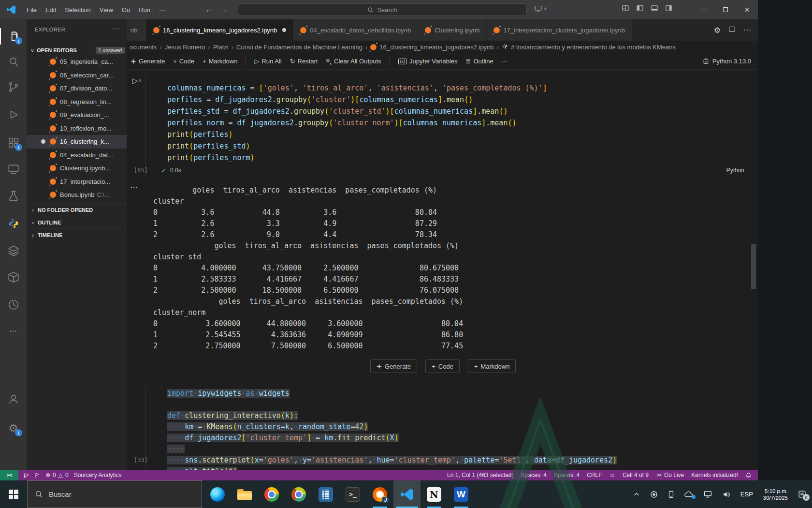 The width and height of the screenshot is (812, 508). Describe the element at coordinates (802, 494) in the screenshot. I see `notification-center-button: 6` at that location.